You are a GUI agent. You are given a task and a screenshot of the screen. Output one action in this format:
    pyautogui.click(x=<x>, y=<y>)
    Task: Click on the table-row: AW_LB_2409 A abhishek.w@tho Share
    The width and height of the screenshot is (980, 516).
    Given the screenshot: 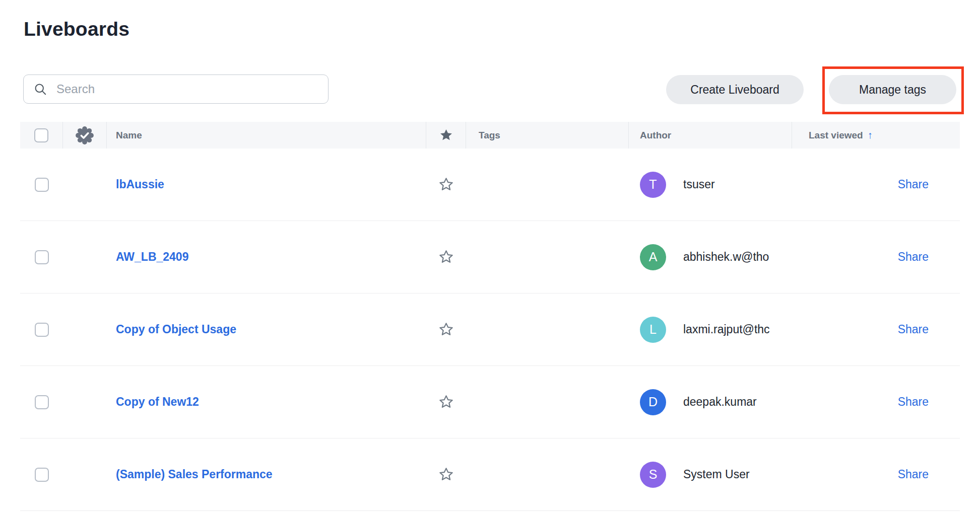 What is the action you would take?
    pyautogui.click(x=490, y=257)
    